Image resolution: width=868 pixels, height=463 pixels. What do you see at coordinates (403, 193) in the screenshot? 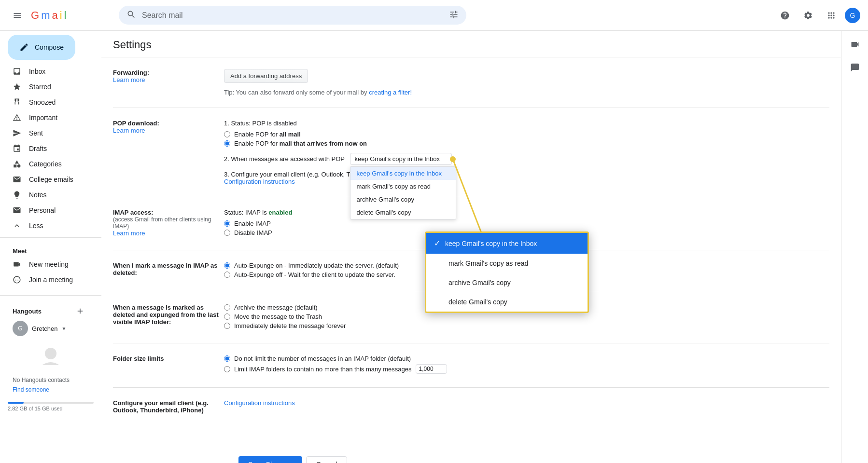
I see `pop-small-dropdown-popup: keep Gmail's copy in the Inbox mark Gmai…` at bounding box center [403, 193].